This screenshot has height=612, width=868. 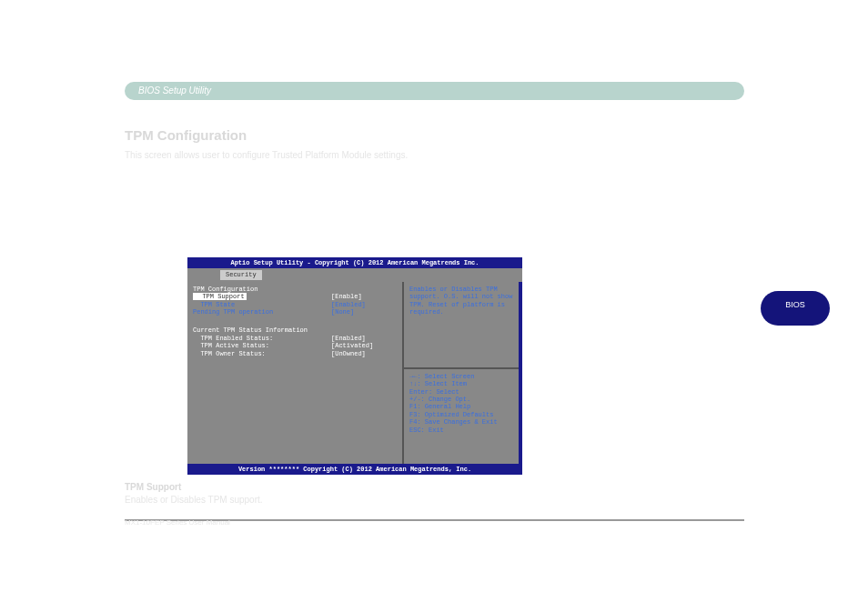 What do you see at coordinates (153, 487) in the screenshot?
I see `option-name: TPM Support` at bounding box center [153, 487].